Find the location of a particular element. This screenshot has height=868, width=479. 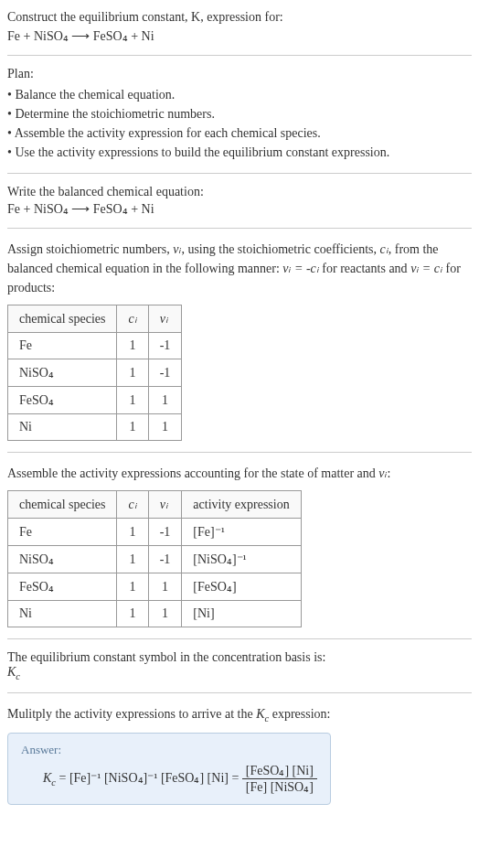

plan-item: Determine the stoichiometric numbers. is located at coordinates (240, 113).